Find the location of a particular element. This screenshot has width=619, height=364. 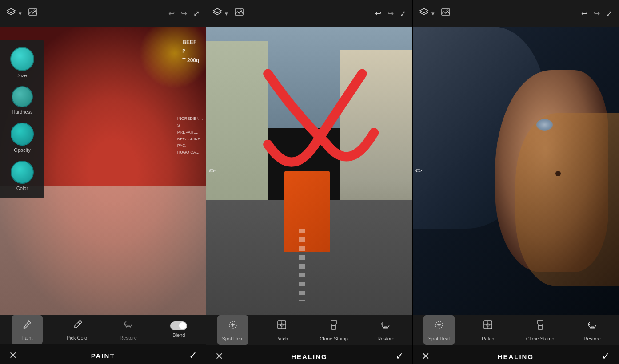

toolbar-healing-1: ▾ ↩ ↪ ⤢ is located at coordinates (309, 13).